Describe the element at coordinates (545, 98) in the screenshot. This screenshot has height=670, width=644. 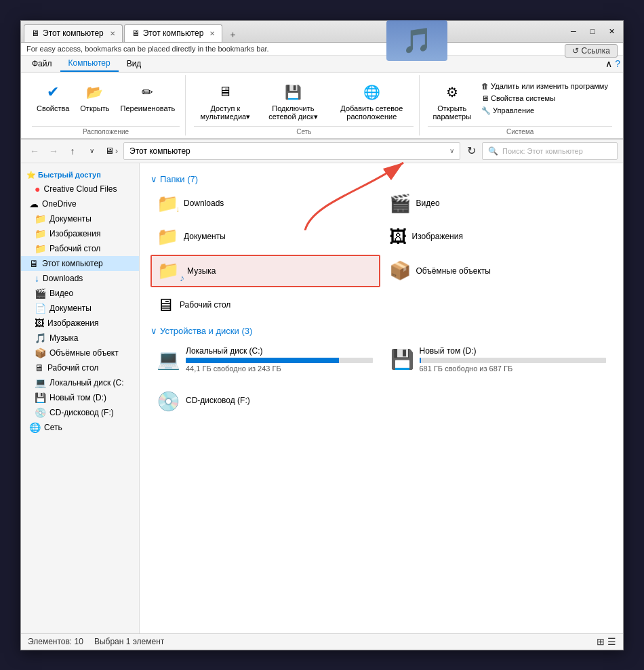
I see `ribbon-btn-system-props: 🖥 Свойства системы` at that location.